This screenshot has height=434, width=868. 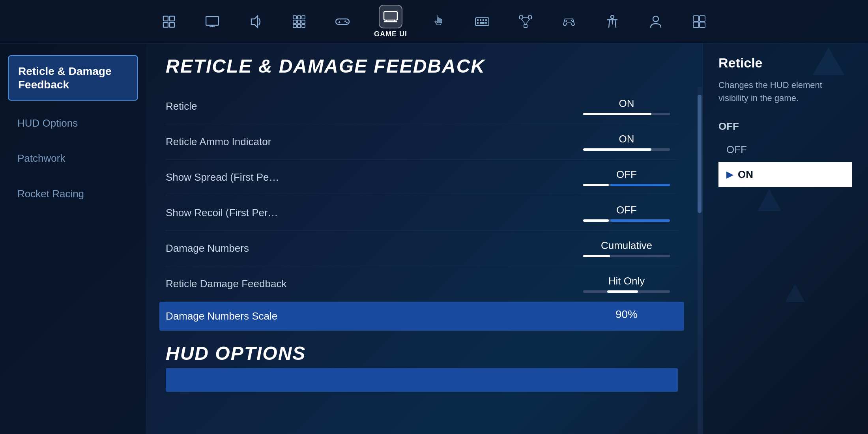 What do you see at coordinates (785, 174) in the screenshot?
I see `option-item-on: ▶ ON` at bounding box center [785, 174].